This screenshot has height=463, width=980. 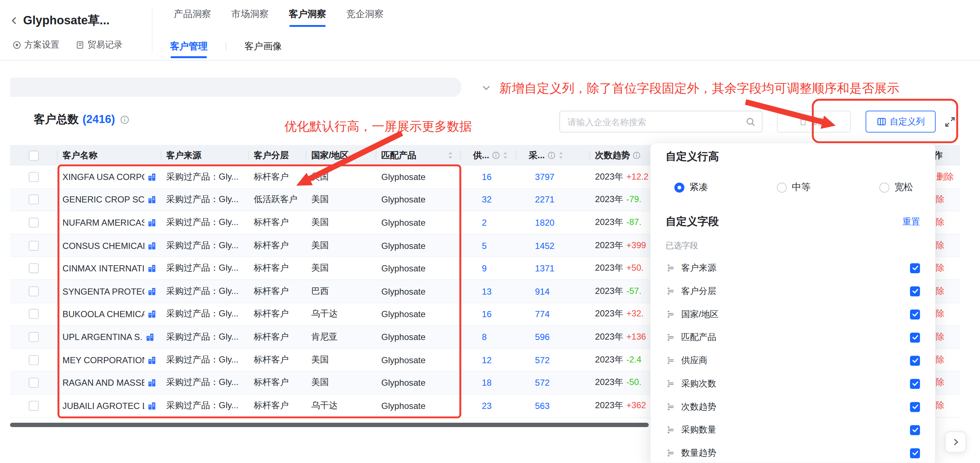 What do you see at coordinates (751, 122) in the screenshot?
I see `search-icon` at bounding box center [751, 122].